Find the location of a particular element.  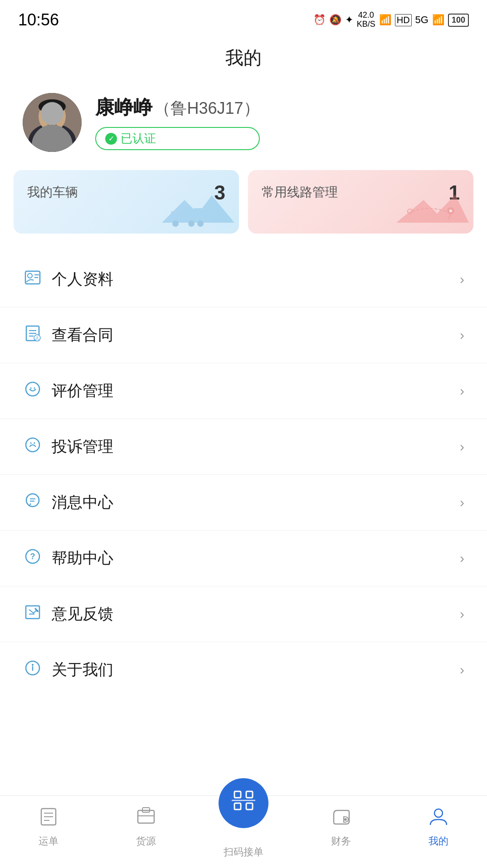

help-icon: ? is located at coordinates (33, 559).